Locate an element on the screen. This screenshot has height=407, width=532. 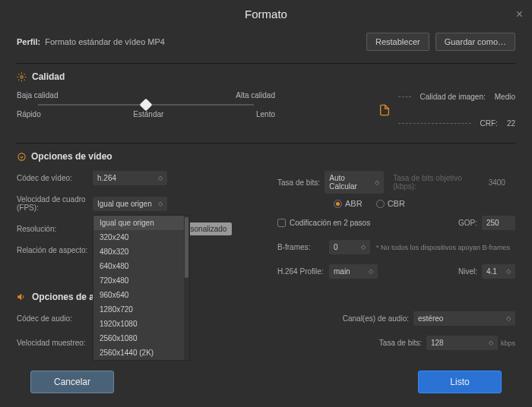
target-bitrate-label: Tasa de bits objetivo (kbps): is located at coordinates (436, 182).